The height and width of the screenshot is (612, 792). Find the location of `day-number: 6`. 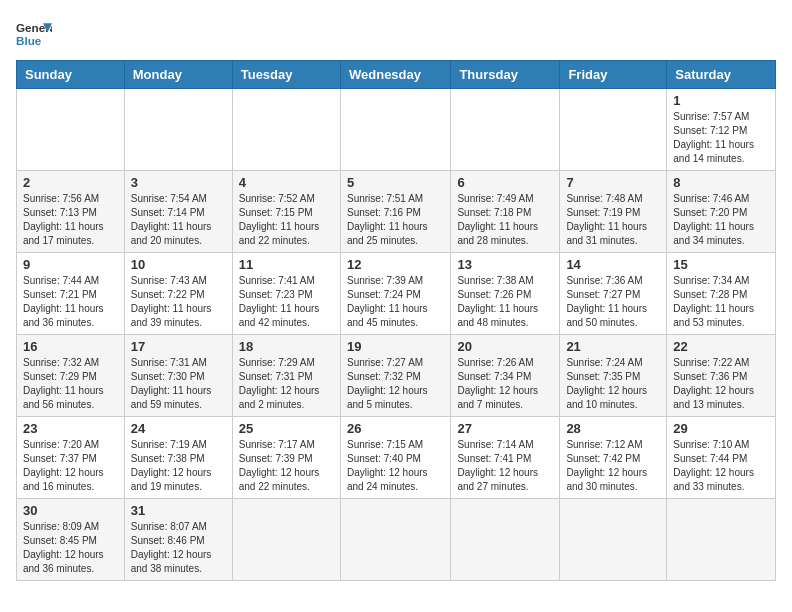

day-number: 6 is located at coordinates (505, 182).